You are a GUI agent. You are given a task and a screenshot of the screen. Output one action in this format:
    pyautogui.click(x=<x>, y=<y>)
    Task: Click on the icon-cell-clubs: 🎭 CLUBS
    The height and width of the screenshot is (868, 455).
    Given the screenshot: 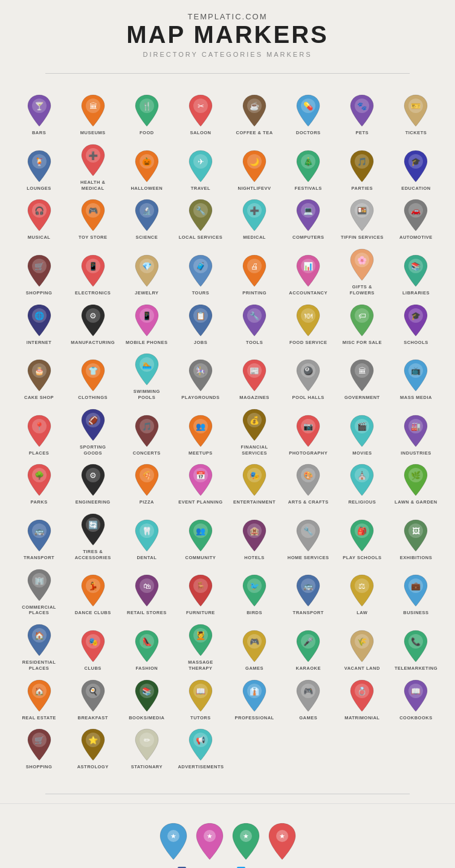 What is the action you would take?
    pyautogui.click(x=93, y=646)
    